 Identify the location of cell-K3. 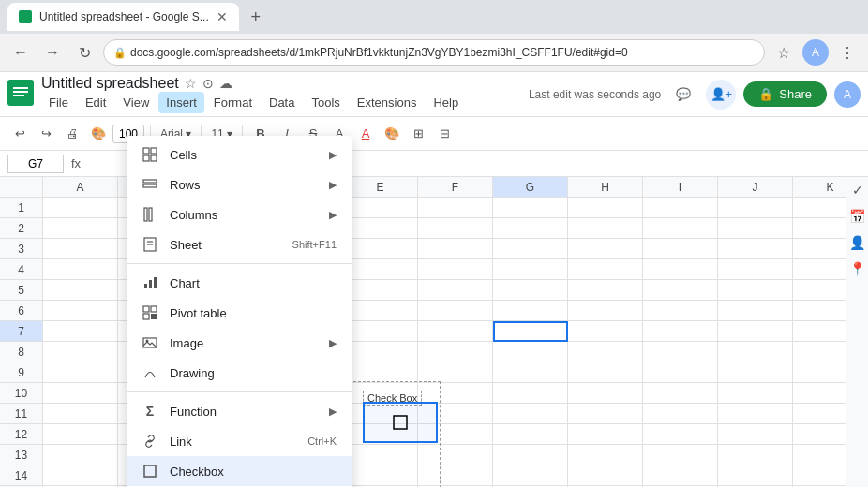
(819, 249).